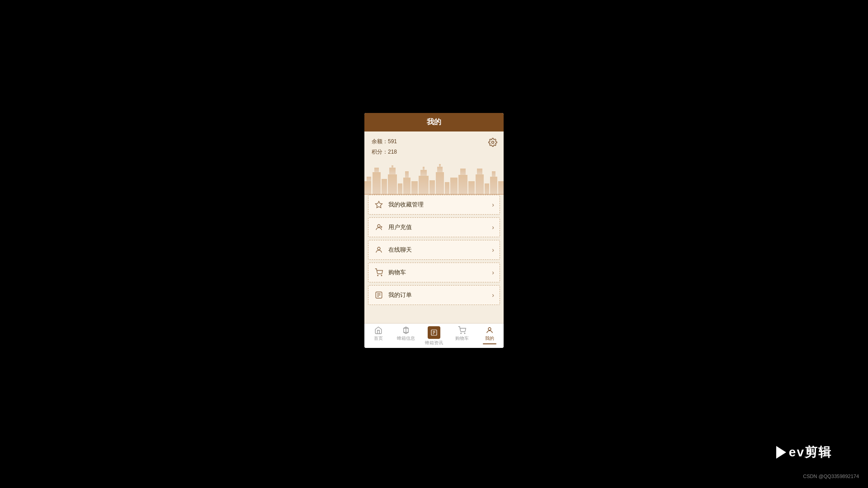  Describe the element at coordinates (434, 177) in the screenshot. I see `city-skyline` at that location.